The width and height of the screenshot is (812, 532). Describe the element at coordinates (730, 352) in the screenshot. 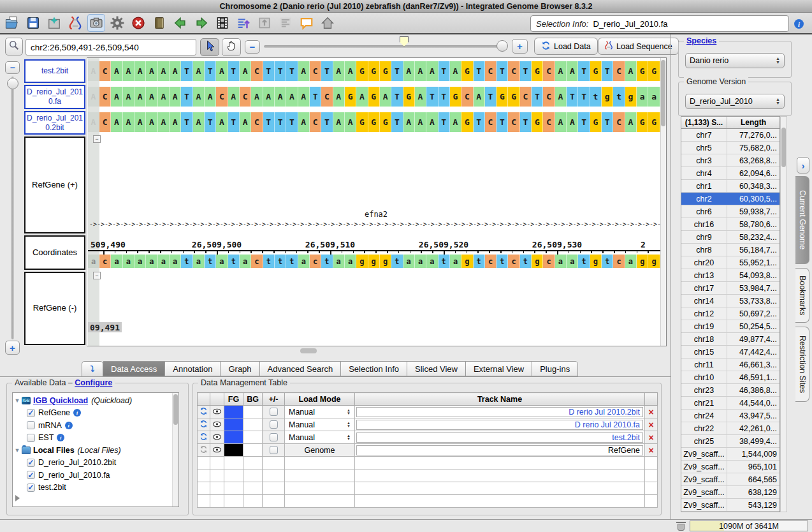

I see `chromosome-row-chr15: chr1547,442,4...` at that location.